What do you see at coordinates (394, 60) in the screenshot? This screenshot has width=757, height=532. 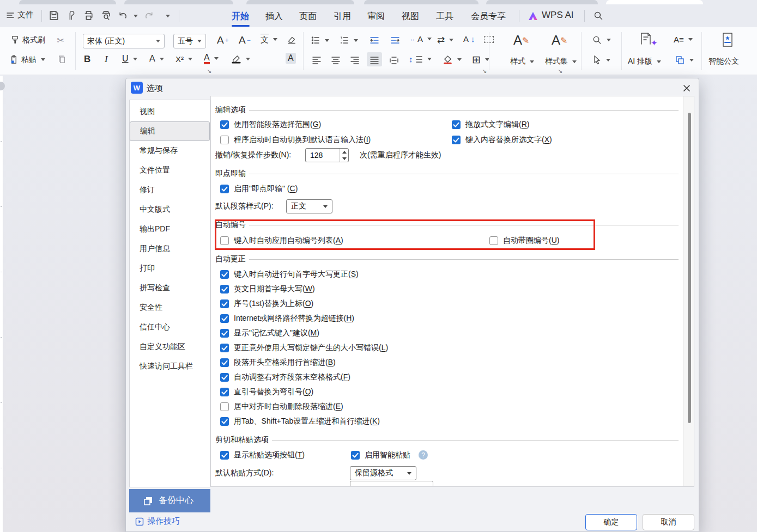 I see `distribute-icon` at bounding box center [394, 60].